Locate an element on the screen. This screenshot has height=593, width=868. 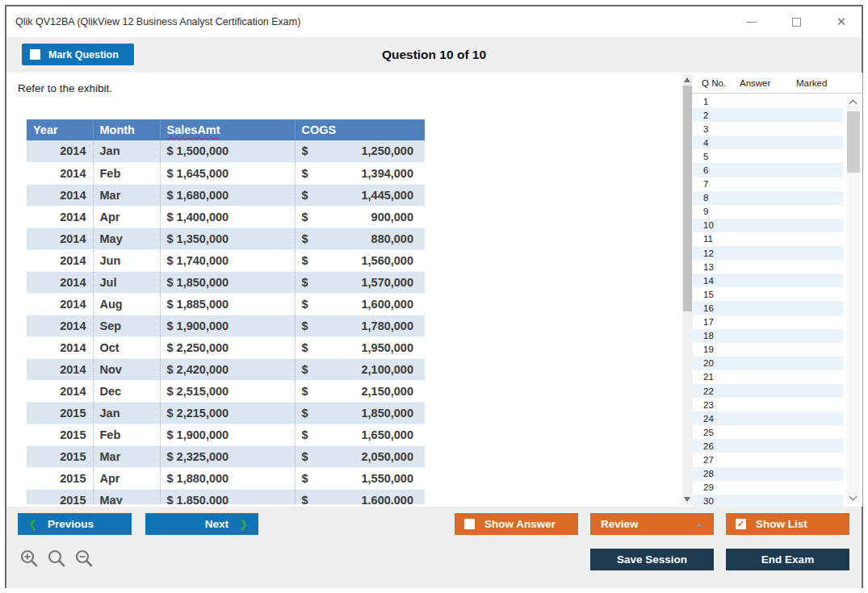
question-list-scrollbar is located at coordinates (853, 300).